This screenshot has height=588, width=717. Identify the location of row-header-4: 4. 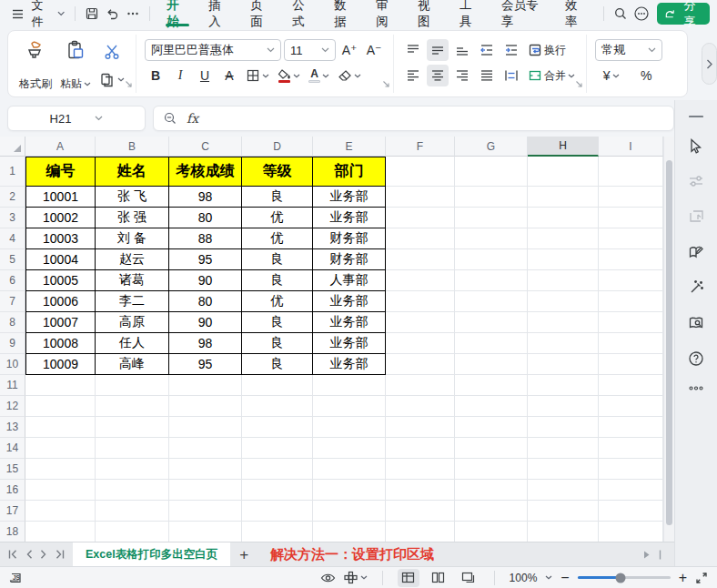
(13, 238).